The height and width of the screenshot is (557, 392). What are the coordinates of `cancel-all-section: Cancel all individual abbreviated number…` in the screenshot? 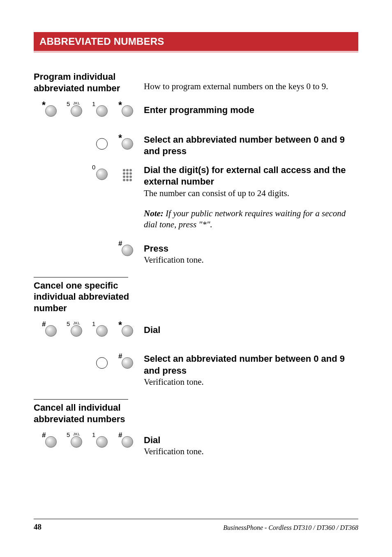 It's located at (196, 428).